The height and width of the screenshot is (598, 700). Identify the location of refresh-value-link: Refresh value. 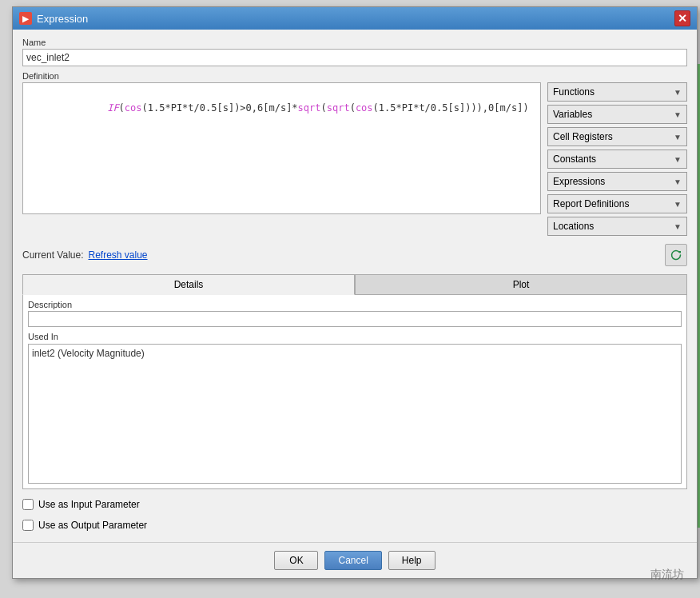
(117, 255).